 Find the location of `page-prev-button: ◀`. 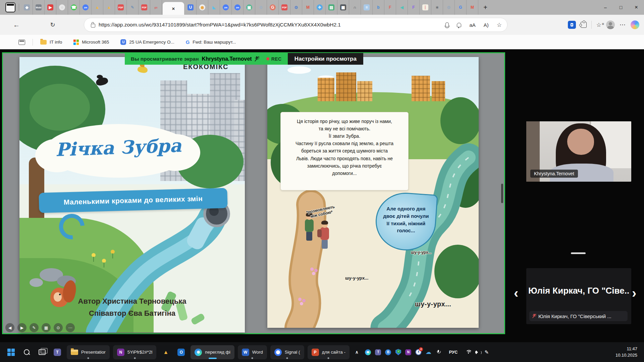

page-prev-button: ◀ is located at coordinates (10, 328).